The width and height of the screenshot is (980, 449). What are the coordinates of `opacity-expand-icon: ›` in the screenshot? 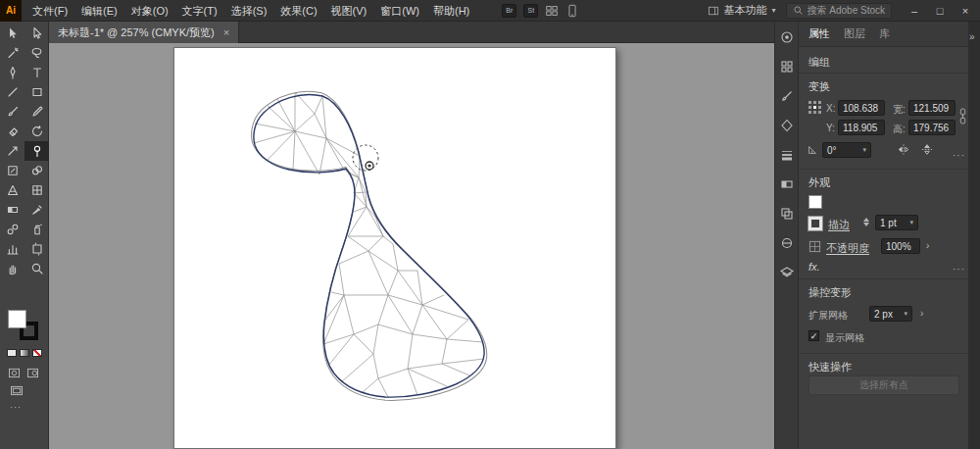 It's located at (927, 245).